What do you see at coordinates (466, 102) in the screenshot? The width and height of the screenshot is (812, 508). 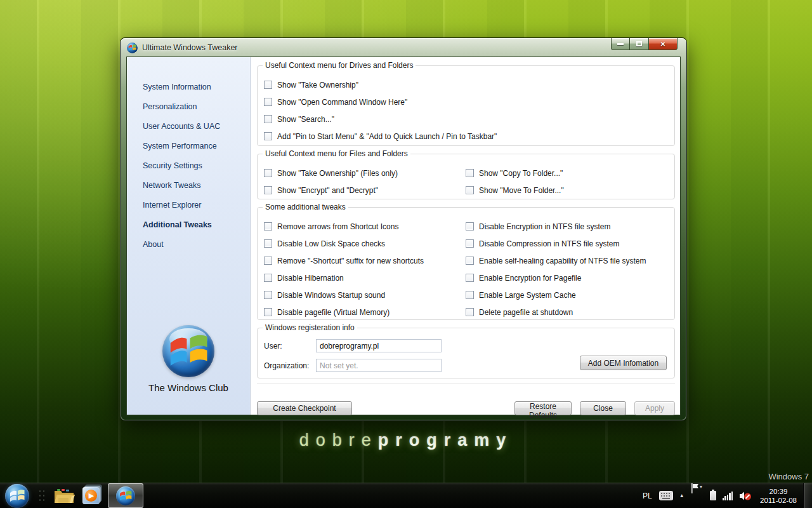 I see `checkbox-row: Show "Open Command Window Here"` at bounding box center [466, 102].